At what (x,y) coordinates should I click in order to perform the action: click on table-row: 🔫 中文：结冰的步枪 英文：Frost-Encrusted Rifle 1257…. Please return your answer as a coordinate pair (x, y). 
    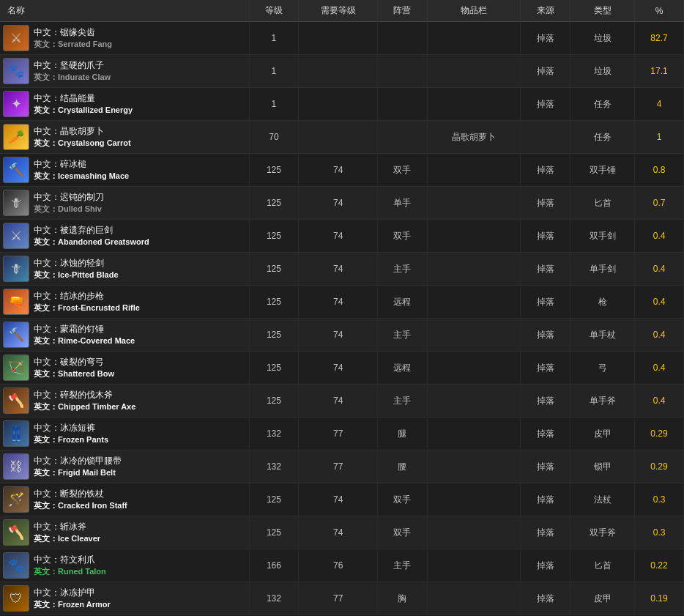
    Looking at the image, I should click on (342, 302).